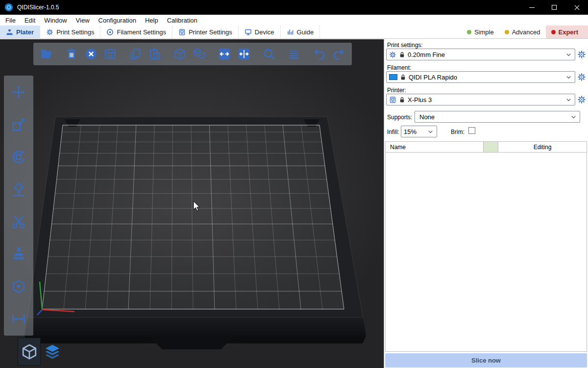 Image resolution: width=588 pixels, height=368 pixels. I want to click on remove-instance-button, so click(199, 54).